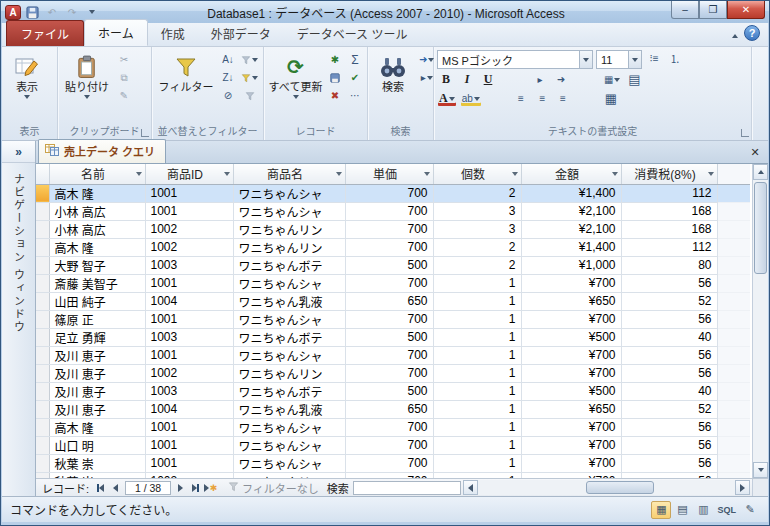 This screenshot has height=526, width=770. Describe the element at coordinates (669, 391) in the screenshot. I see `cell: 40` at that location.